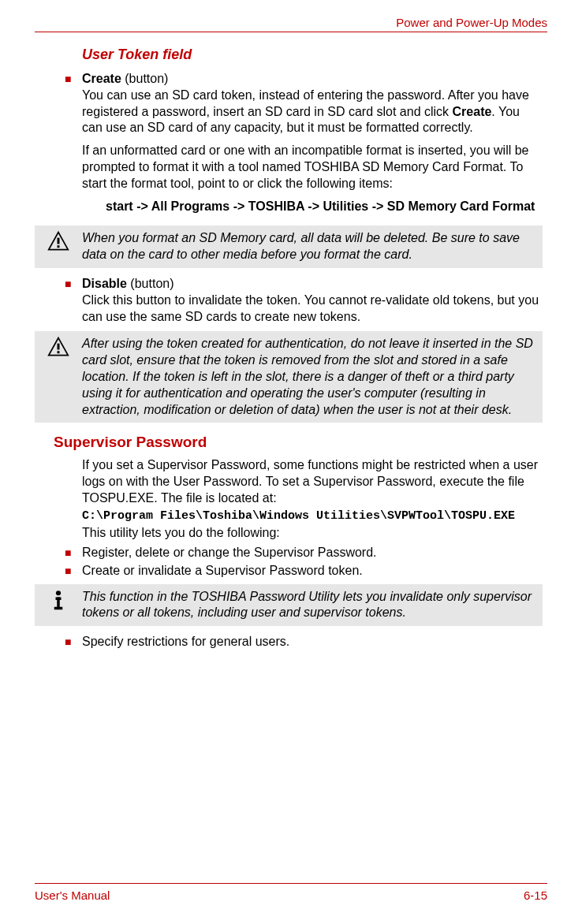 The width and height of the screenshot is (582, 924). Describe the element at coordinates (312, 571) in the screenshot. I see `bullet-text: Create or invalidate a Supervisor Passwo…` at that location.